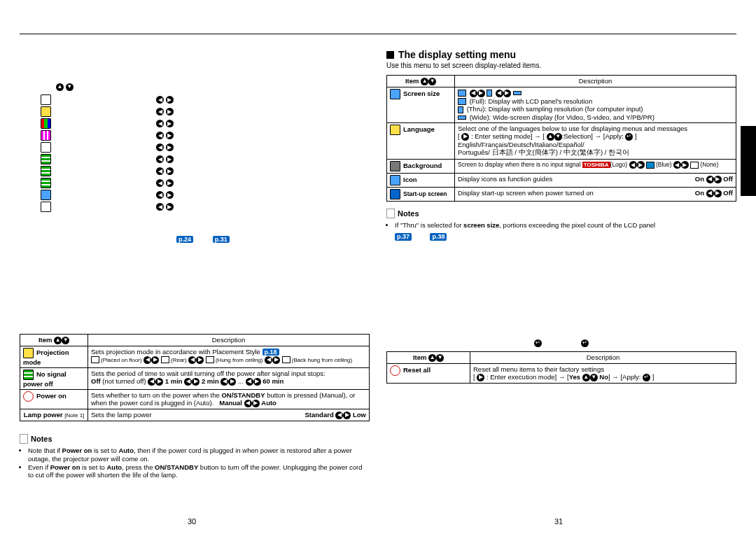  Describe the element at coordinates (395, 195) in the screenshot. I see `start-icon` at that location.